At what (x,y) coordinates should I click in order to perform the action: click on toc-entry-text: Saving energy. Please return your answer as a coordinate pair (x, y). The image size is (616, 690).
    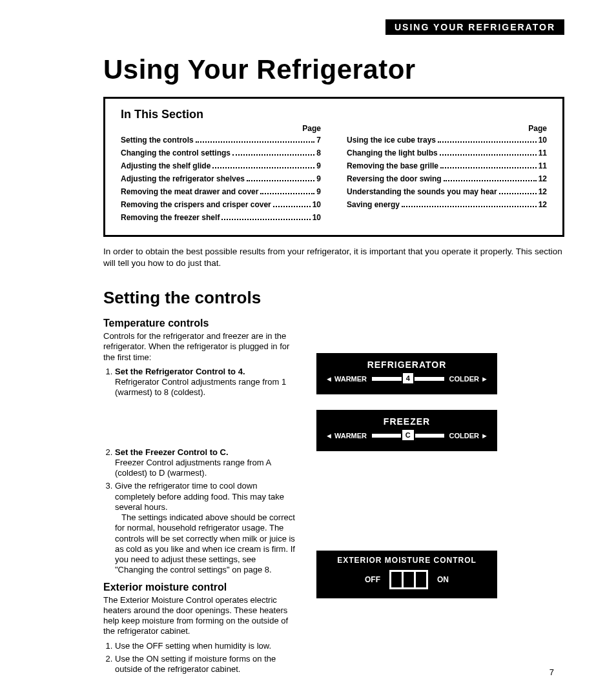
    Looking at the image, I should click on (373, 205).